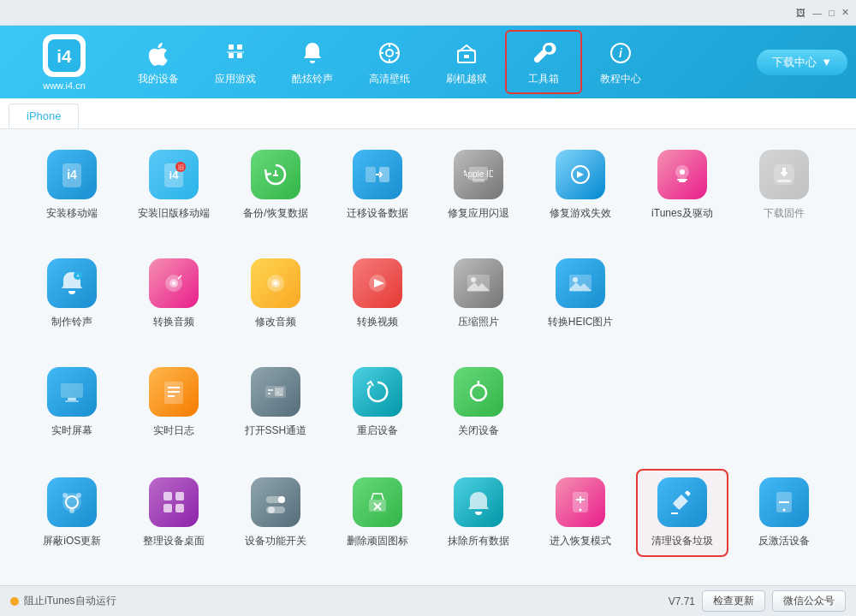 This screenshot has height=616, width=856. I want to click on tool-fix-game: 修复游戏失效, so click(580, 185).